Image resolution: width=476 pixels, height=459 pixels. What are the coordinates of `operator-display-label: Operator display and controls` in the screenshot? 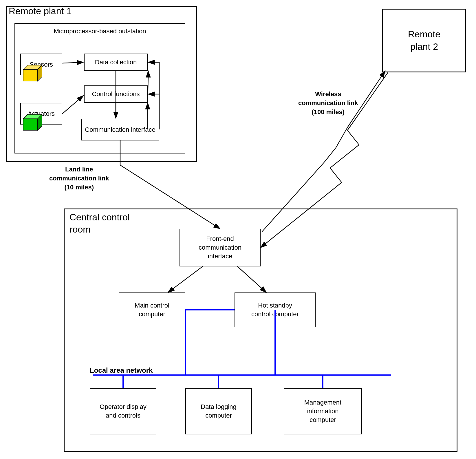 It's located at (123, 411).